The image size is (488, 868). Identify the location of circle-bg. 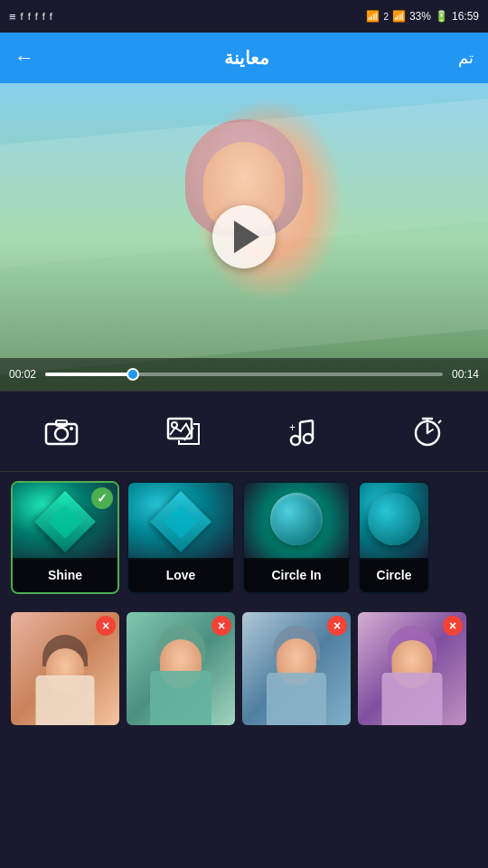
(394, 521).